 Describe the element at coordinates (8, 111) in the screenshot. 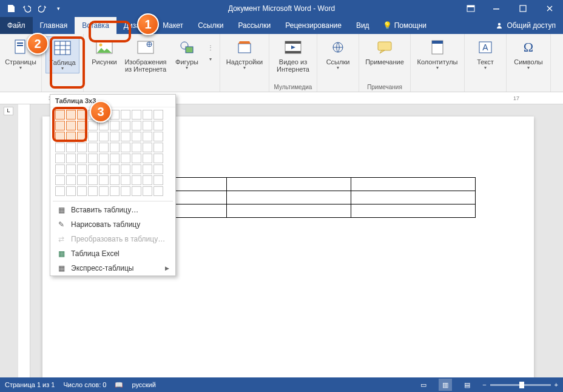

I see `tab-selector: L` at that location.